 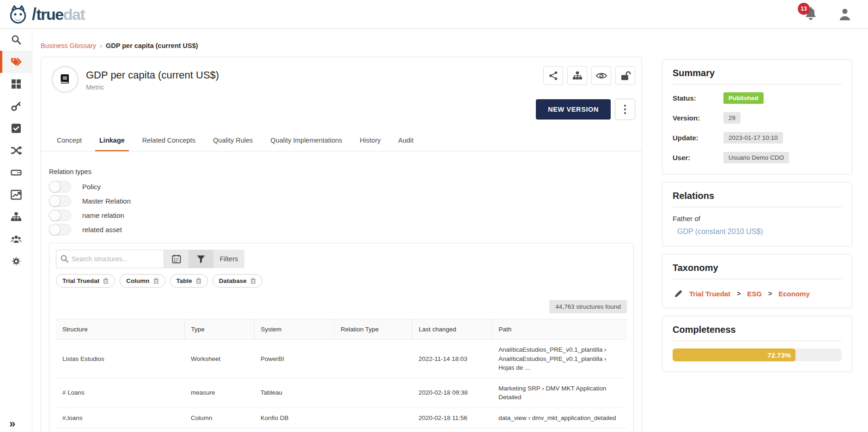 I want to click on drive-icon, so click(x=16, y=173).